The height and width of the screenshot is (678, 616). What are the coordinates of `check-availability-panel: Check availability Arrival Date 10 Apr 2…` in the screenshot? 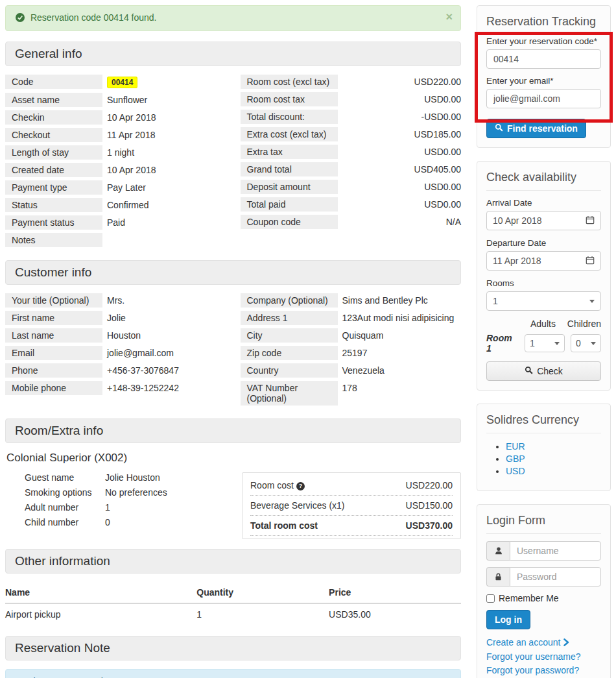 It's located at (543, 276).